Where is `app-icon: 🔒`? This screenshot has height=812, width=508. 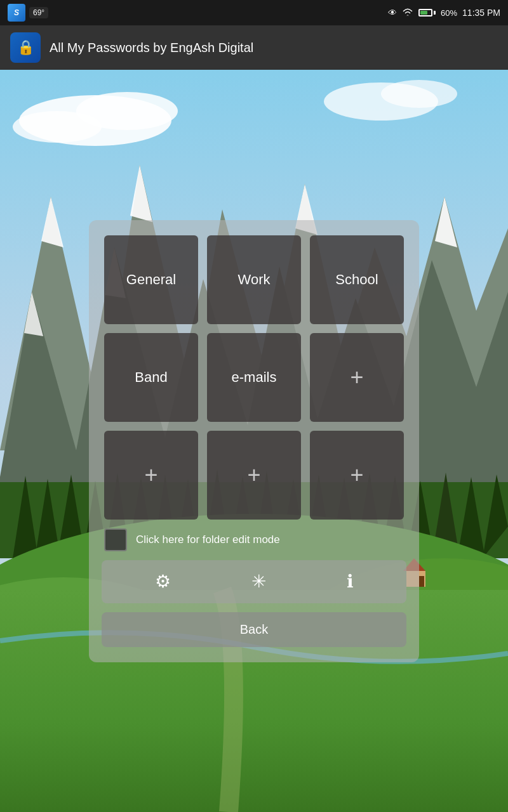 app-icon: 🔒 is located at coordinates (25, 48).